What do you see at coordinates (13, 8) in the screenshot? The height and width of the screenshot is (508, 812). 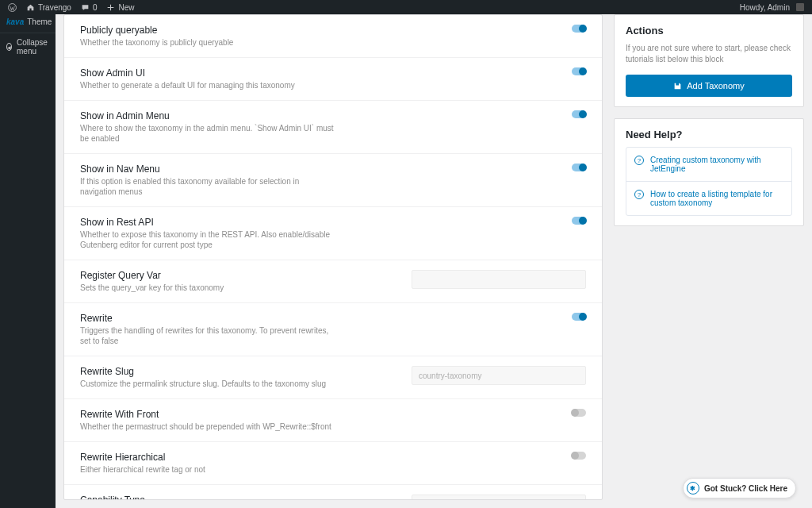 I see `wp-logo` at bounding box center [13, 8].